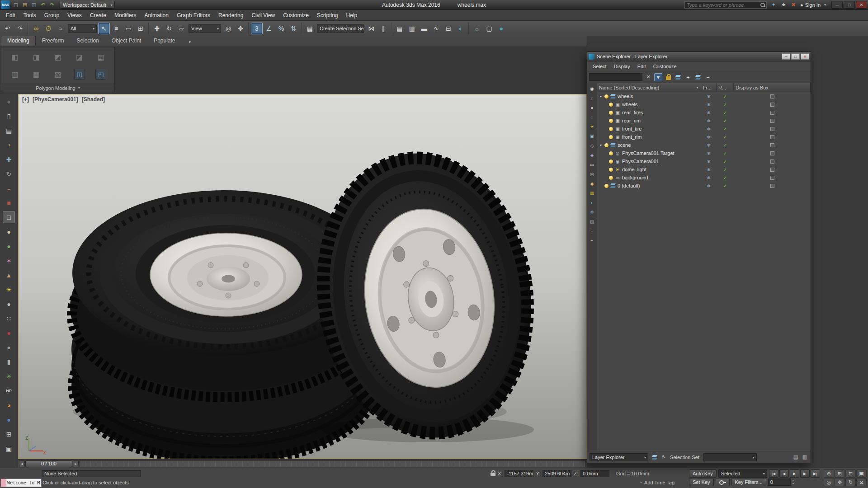 The height and width of the screenshot is (488, 868). What do you see at coordinates (704, 186) in the screenshot?
I see `scene-row: 0 (default)❄✓` at bounding box center [704, 186].